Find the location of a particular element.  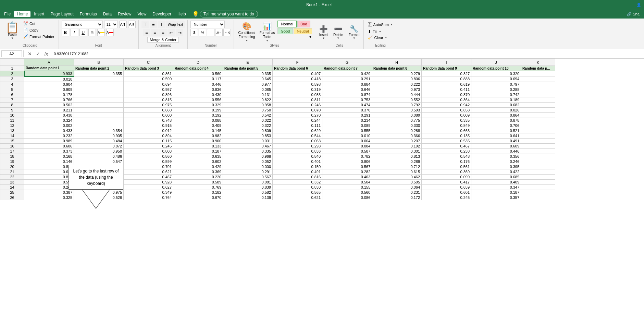

data-cell: 0.330 is located at coordinates (397, 126).